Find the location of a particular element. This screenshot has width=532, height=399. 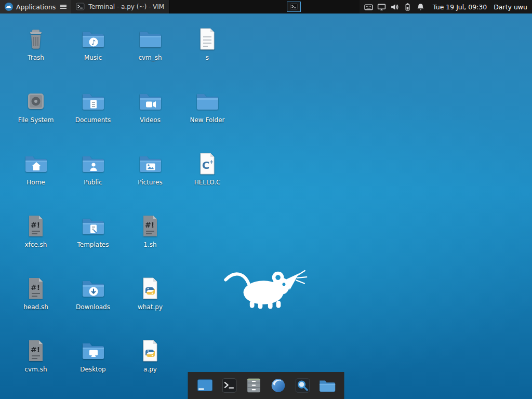

app-finder-icon is located at coordinates (303, 385).